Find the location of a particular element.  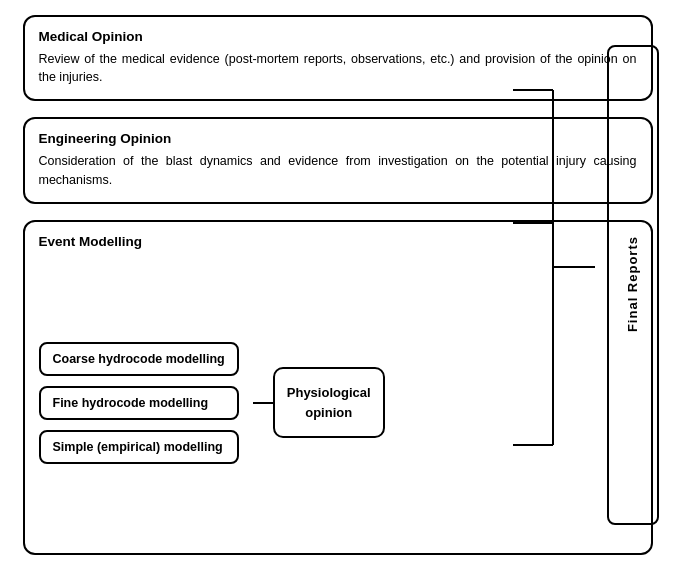

medical-opinion-title: Medical Opinion is located at coordinates (338, 36).